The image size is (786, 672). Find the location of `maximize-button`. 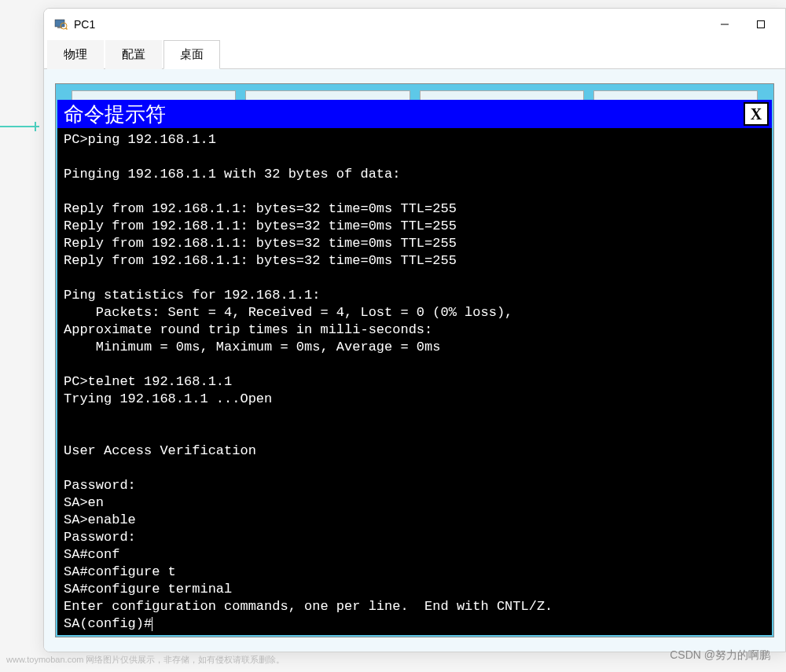

maximize-button is located at coordinates (761, 24).